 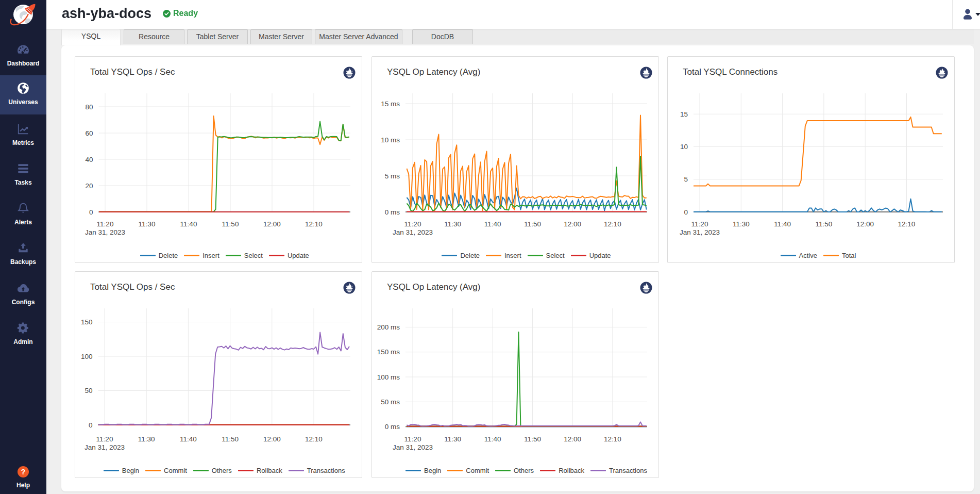 What do you see at coordinates (684, 146) in the screenshot?
I see `svg-text: 10` at bounding box center [684, 146].